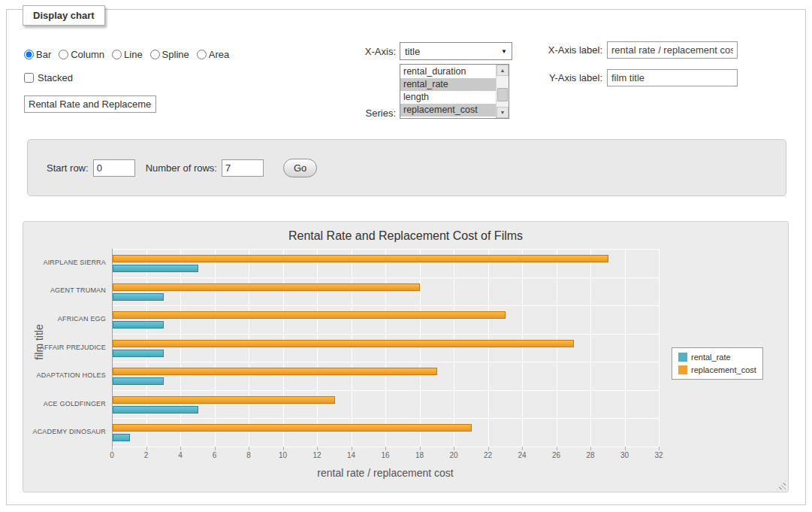  Describe the element at coordinates (180, 456) in the screenshot. I see `x-tick-label: 4` at that location.